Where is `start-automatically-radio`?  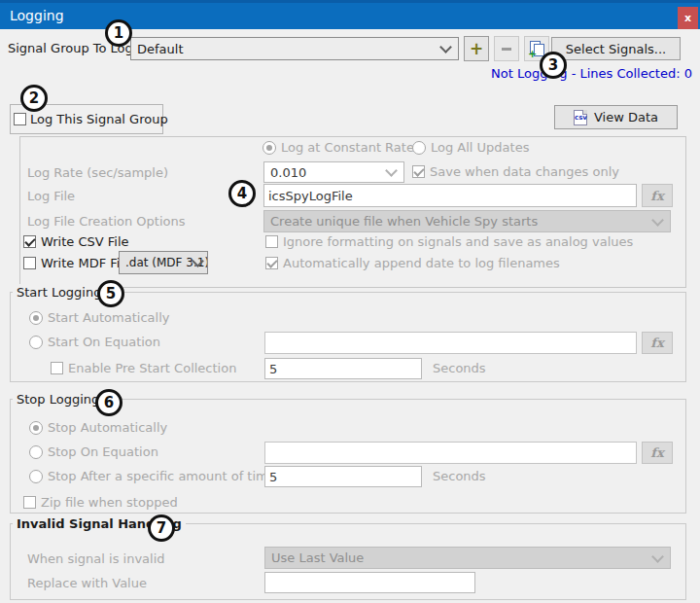
start-automatically-radio is located at coordinates (36, 318).